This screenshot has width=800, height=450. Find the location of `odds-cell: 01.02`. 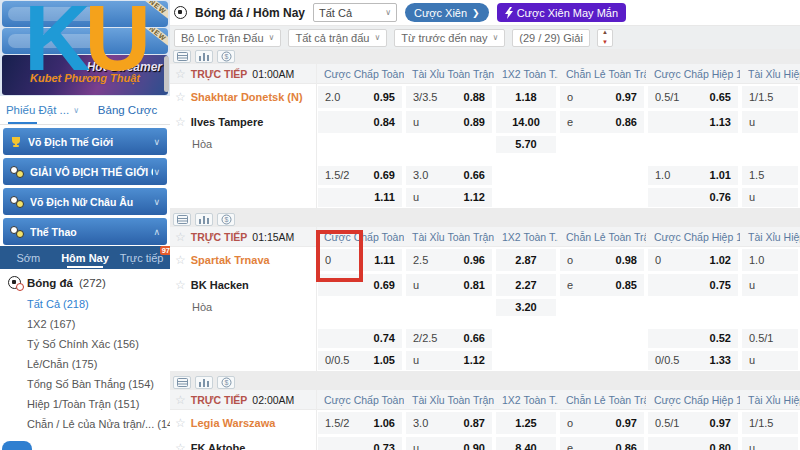

odds-cell: 01.02 is located at coordinates (693, 260).